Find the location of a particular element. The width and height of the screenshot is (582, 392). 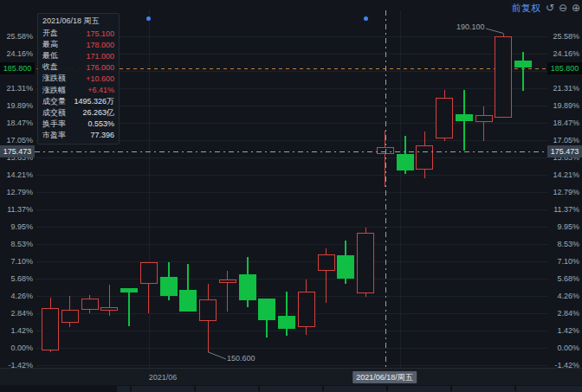

crosshair-horizontal-line is located at coordinates (291, 152).